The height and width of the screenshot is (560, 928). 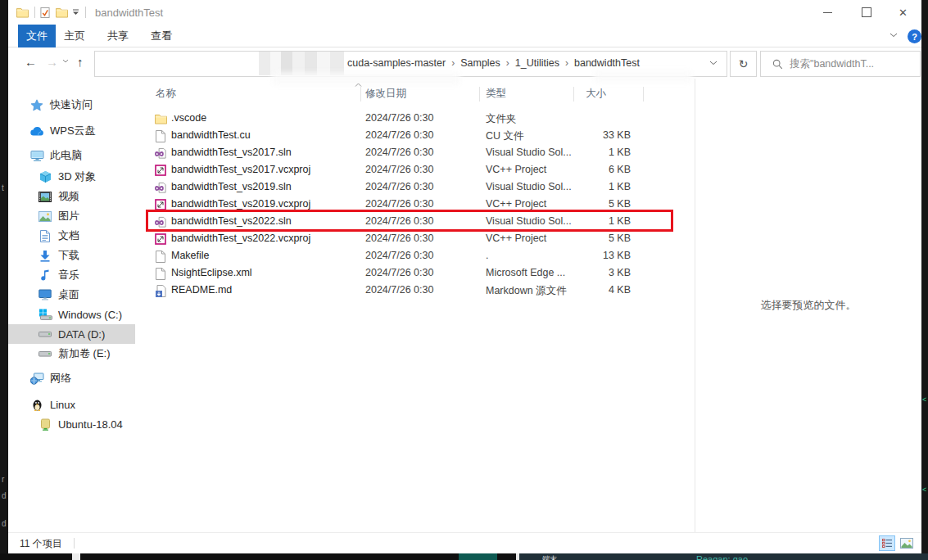 I want to click on file-row-readme.md: README.md 2024/7/26 0:30 Markdown 源文件 4 …, so click(x=414, y=290).